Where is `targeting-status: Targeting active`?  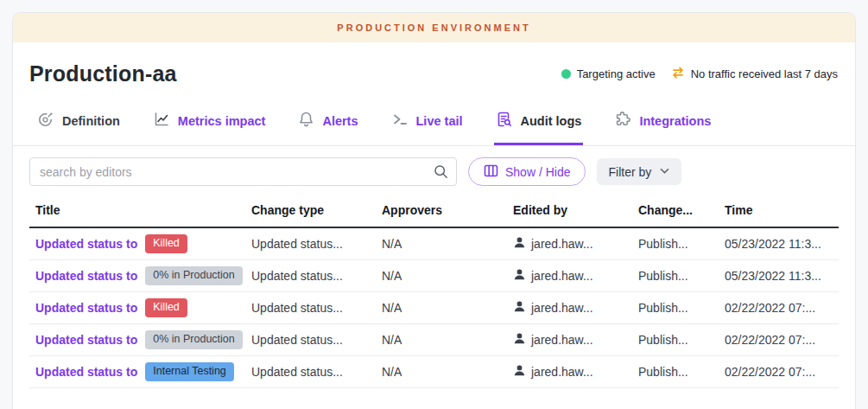 targeting-status: Targeting active is located at coordinates (608, 74).